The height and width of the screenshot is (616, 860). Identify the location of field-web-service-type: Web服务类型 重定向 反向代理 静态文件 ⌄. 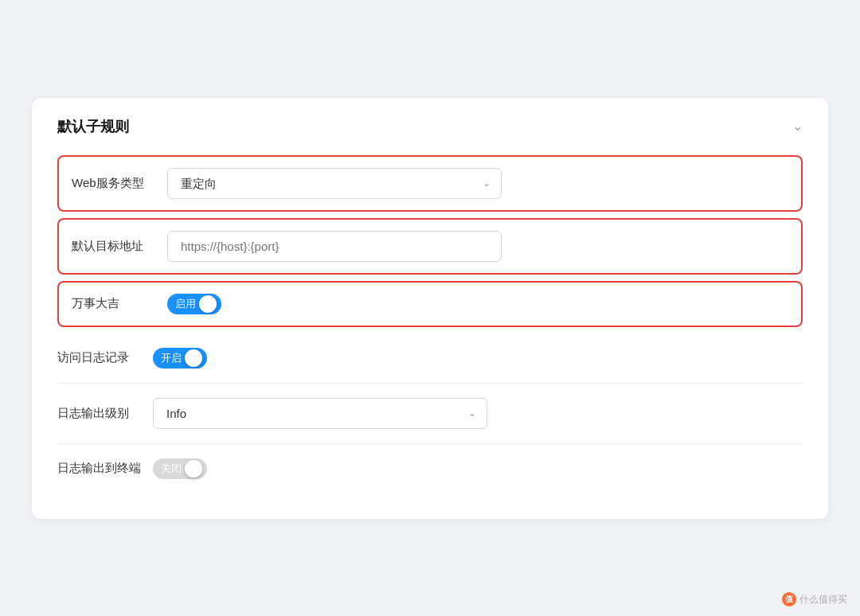
(430, 183).